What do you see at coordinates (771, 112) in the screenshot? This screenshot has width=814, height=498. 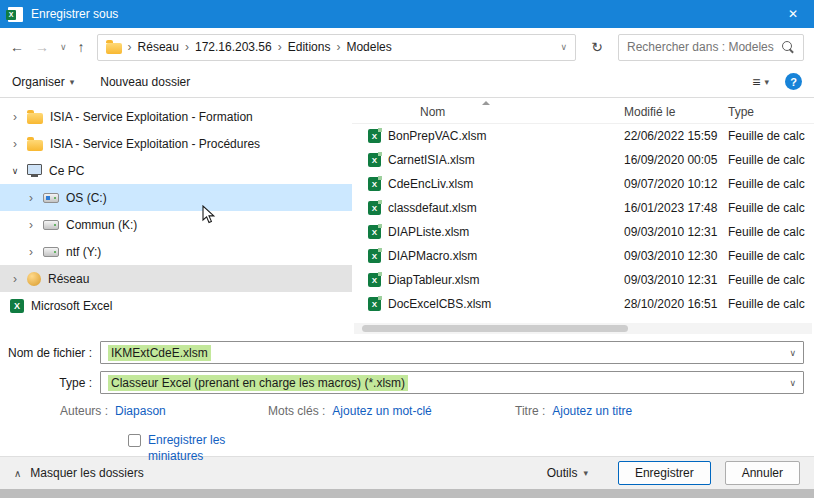 I see `column-header-type: Type` at bounding box center [771, 112].